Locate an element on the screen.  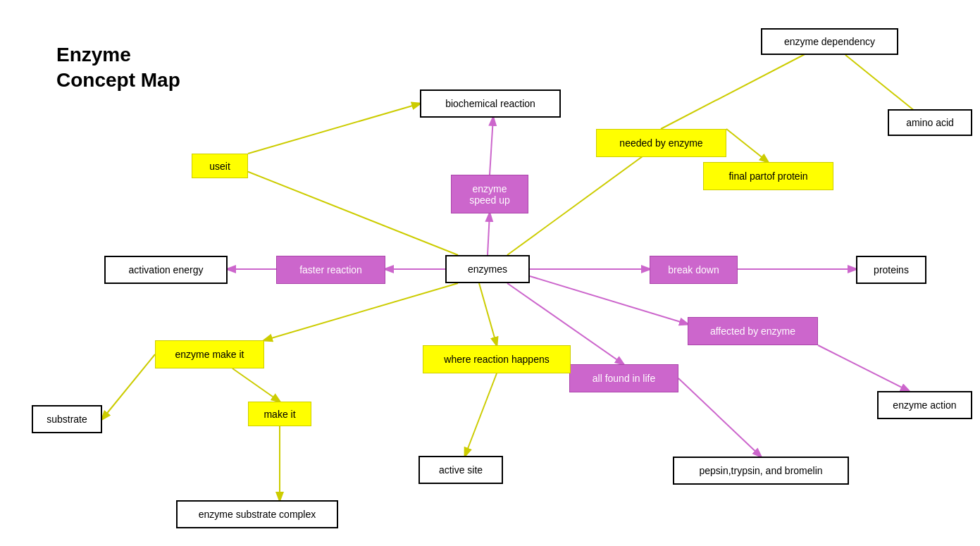
enzyme-substrate-complex-node: enzyme substrate complex is located at coordinates (257, 514).